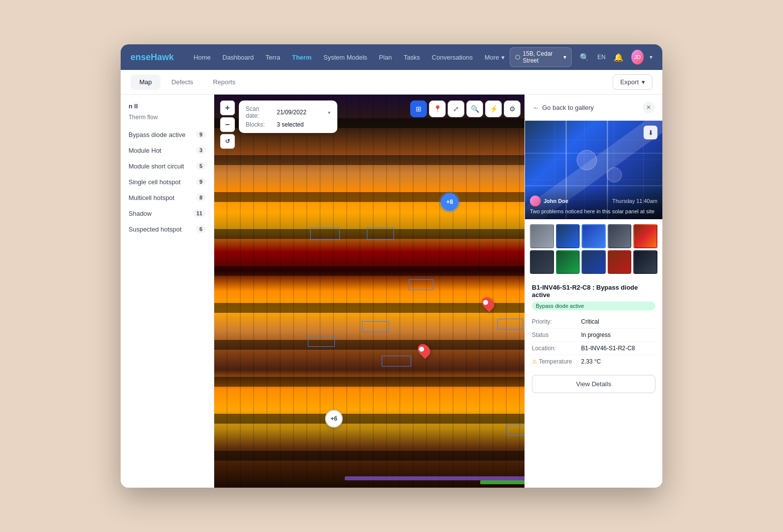 The image size is (783, 532). I want to click on nav-item-dashboard: Dashboard, so click(238, 57).